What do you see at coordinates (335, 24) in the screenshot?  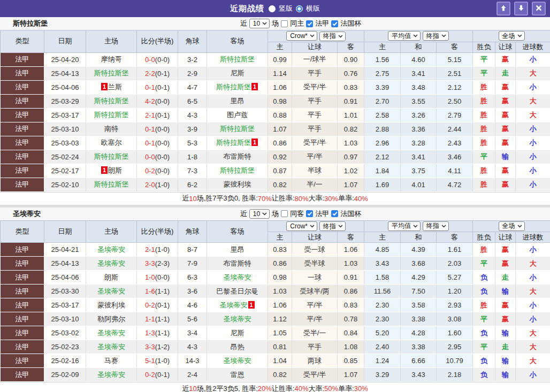 I see `check-icon` at bounding box center [335, 24].